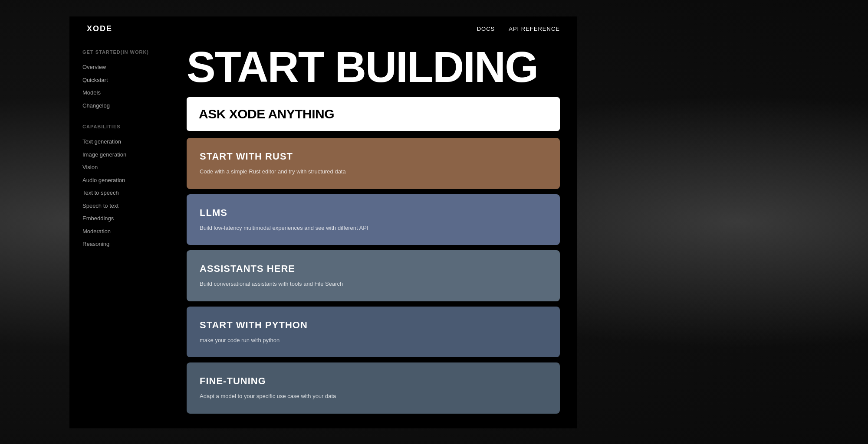 Image resolution: width=868 pixels, height=444 pixels. I want to click on sidebar-item-quickstart: Quickstart, so click(128, 80).